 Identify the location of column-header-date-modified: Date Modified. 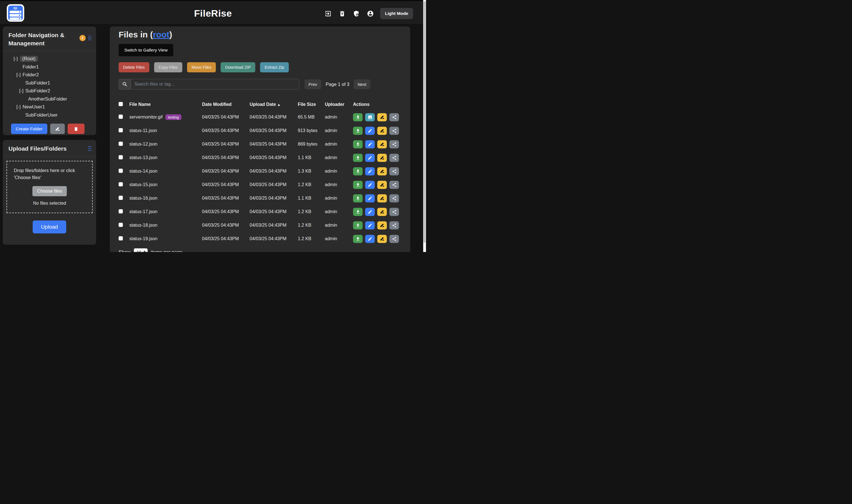
(226, 105).